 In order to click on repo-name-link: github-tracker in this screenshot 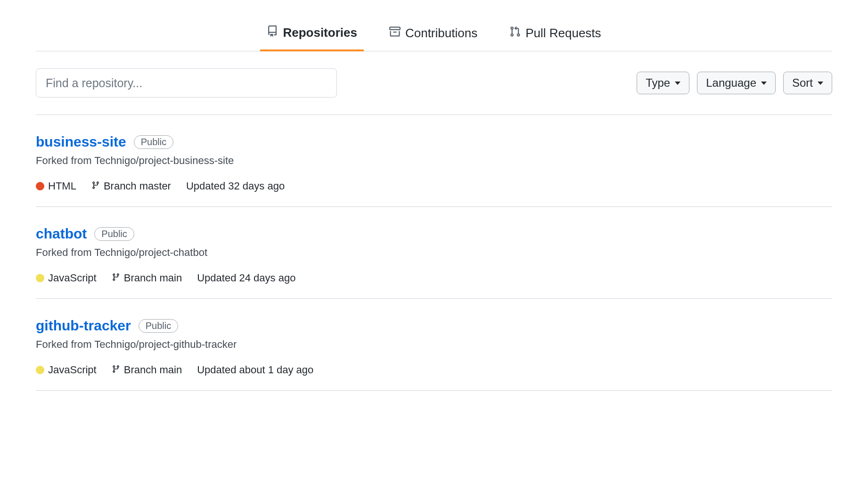, I will do `click(83, 326)`.